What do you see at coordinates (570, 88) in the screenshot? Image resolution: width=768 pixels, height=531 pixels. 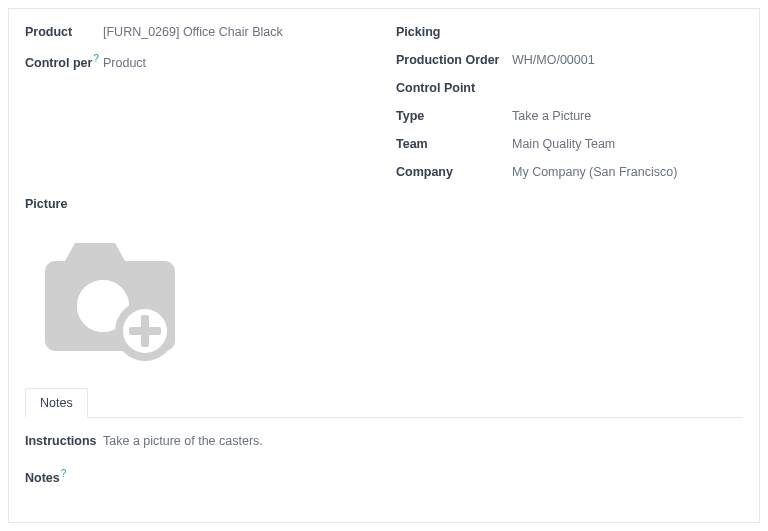 I see `control-point-field: Control Point` at bounding box center [570, 88].